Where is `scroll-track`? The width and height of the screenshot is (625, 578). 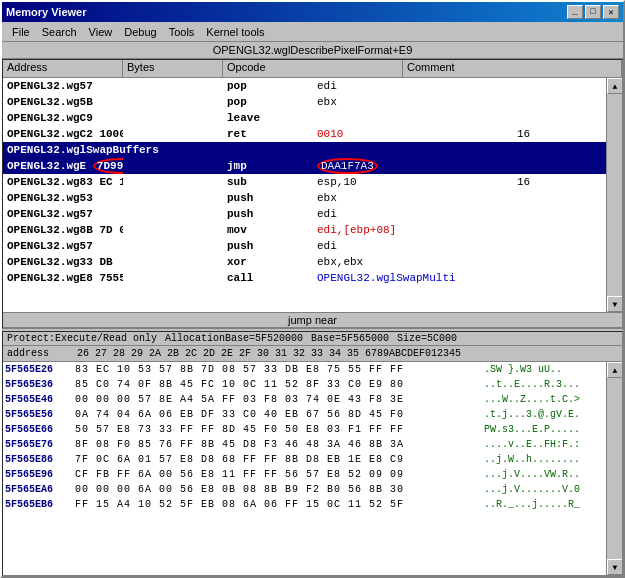
scroll-track is located at coordinates (614, 195).